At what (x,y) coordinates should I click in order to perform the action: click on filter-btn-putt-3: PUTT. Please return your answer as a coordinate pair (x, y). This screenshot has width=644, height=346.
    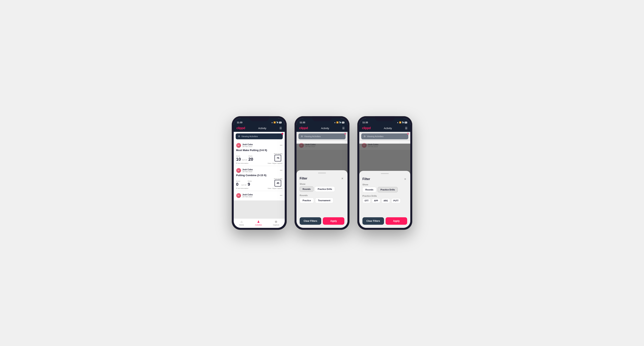
    Looking at the image, I should click on (396, 201).